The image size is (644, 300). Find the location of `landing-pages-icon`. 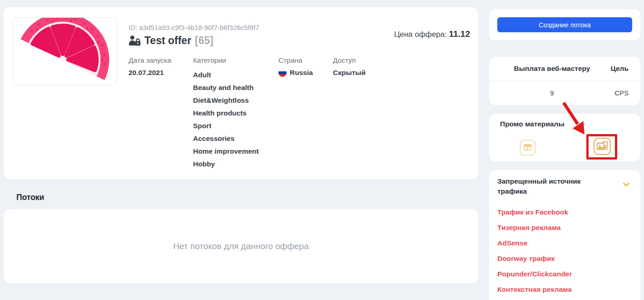

landing-pages-icon is located at coordinates (528, 148).